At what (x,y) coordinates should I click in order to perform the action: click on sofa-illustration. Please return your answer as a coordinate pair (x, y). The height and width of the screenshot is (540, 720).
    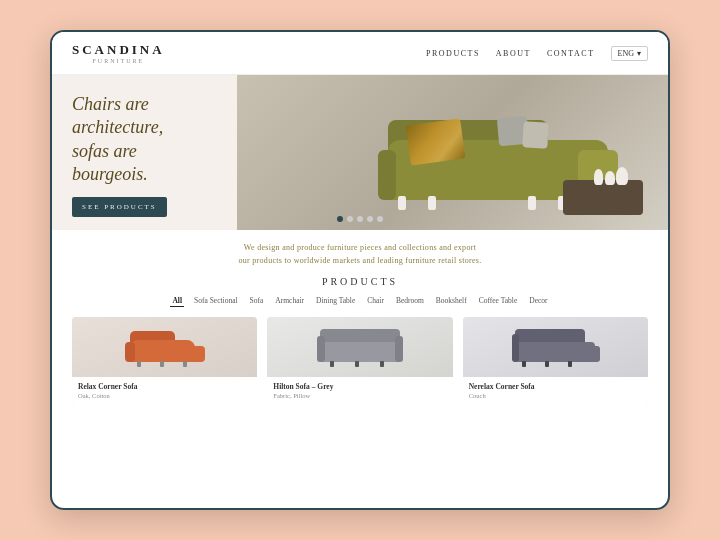
    Looking at the image, I should click on (508, 160).